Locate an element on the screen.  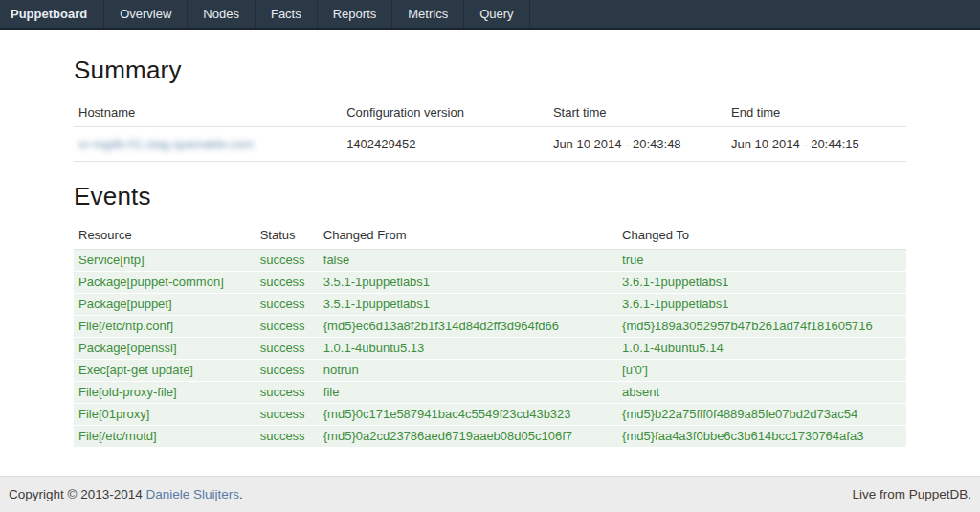
event-row: File[old-proxy-file] success file absent is located at coordinates (490, 392).